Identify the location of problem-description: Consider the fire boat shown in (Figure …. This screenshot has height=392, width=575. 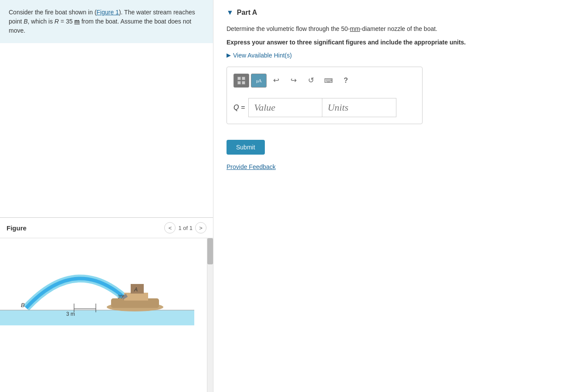
(106, 22).